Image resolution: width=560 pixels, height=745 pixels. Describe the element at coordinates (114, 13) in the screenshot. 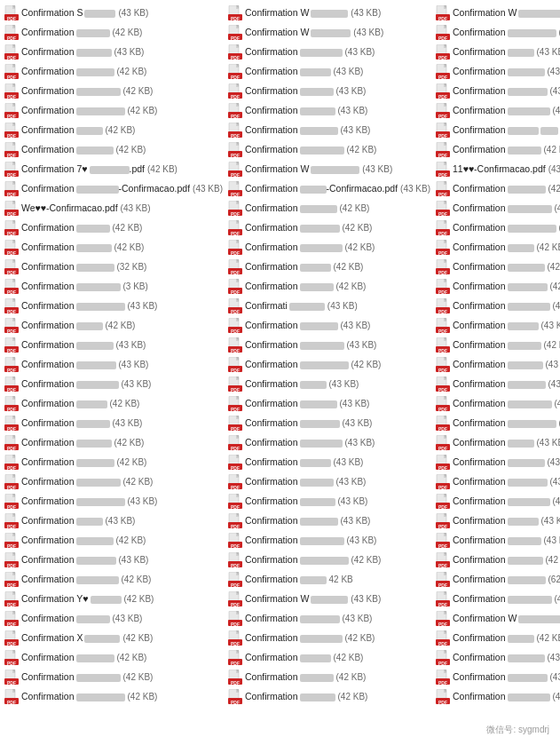

I see `list-item: PDF Confirmation S(43 KB)` at that location.